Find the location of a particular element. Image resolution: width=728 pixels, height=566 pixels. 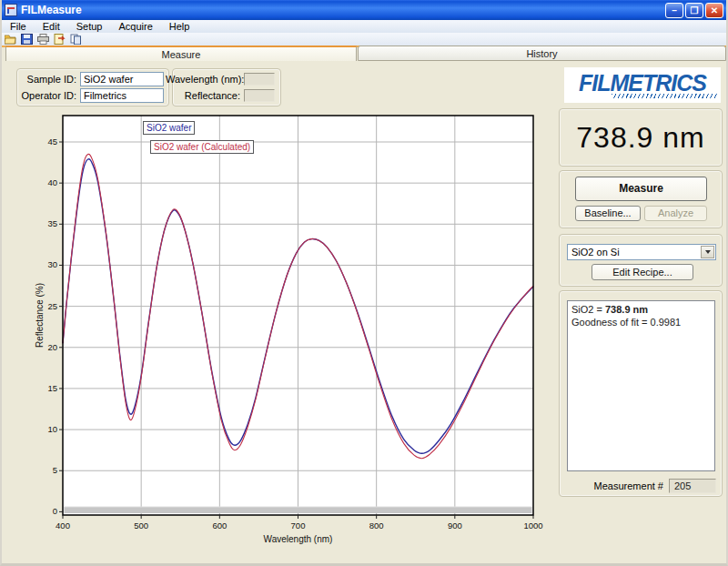

open-folder-icon is located at coordinates (11, 39).